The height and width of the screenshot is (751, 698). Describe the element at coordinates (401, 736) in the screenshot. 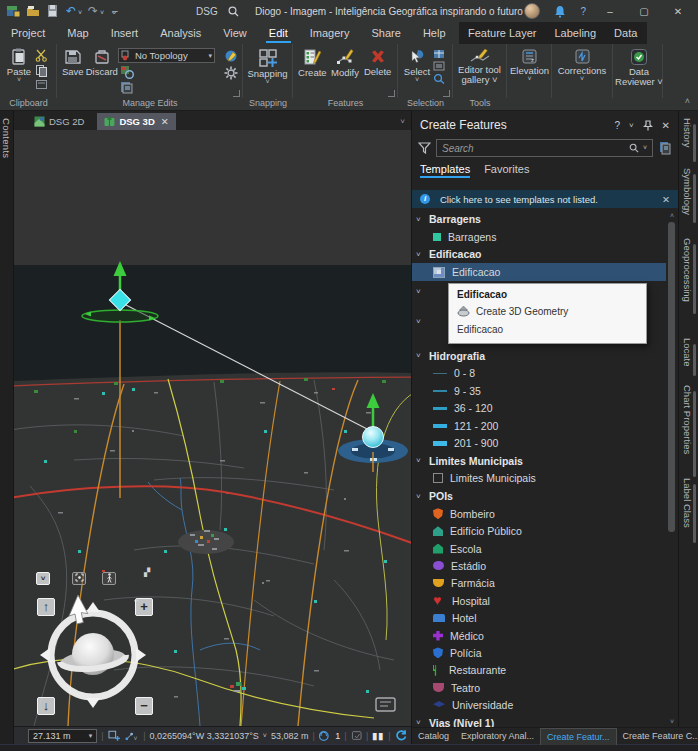

I see `refresh-icon` at that location.